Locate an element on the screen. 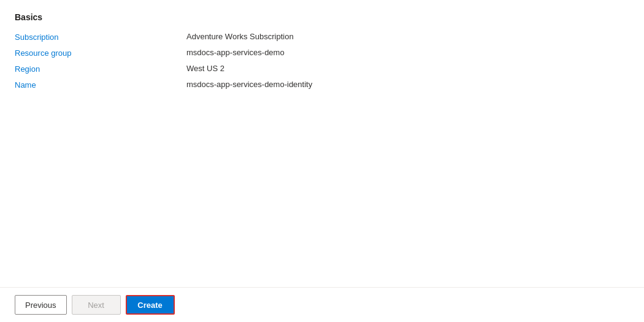 Image resolution: width=644 pixels, height=322 pixels. field-label: Subscription is located at coordinates (101, 37).